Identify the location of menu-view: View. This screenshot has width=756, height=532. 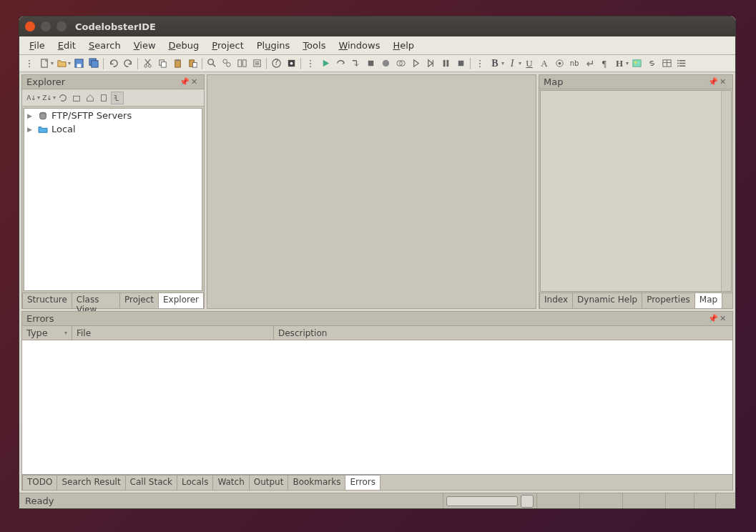
(144, 46).